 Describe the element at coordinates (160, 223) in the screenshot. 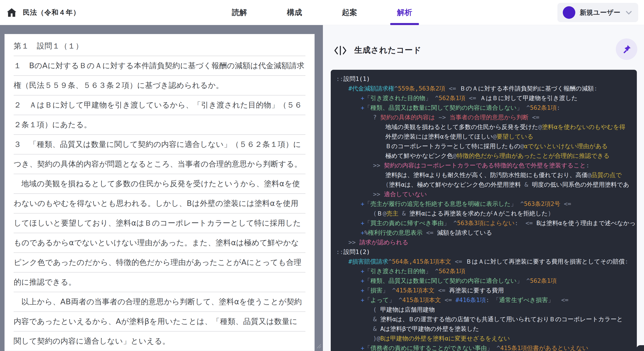

I see `document-line: してほしいと要望しており、塗料αはＢのコーポレートカラーとして特に採用した` at that location.